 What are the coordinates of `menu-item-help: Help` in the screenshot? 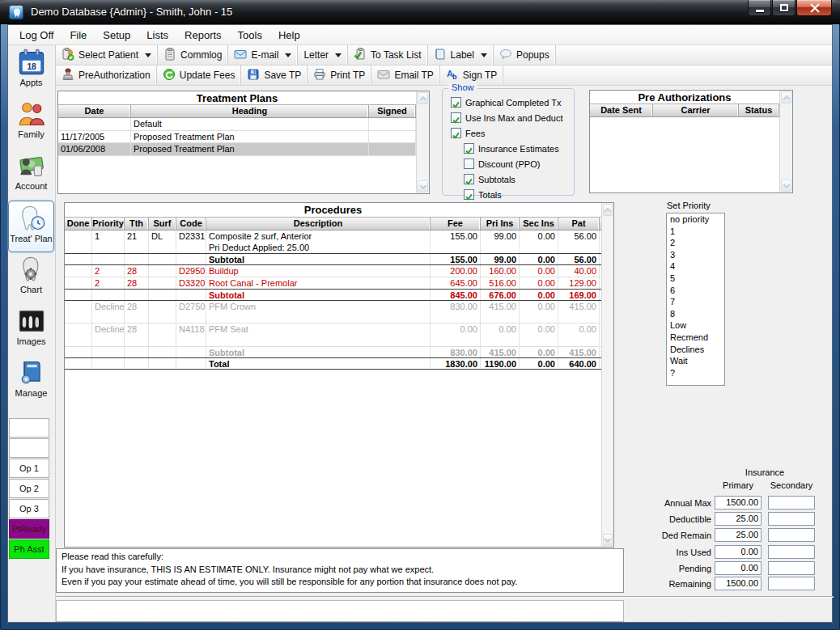 It's located at (290, 36).